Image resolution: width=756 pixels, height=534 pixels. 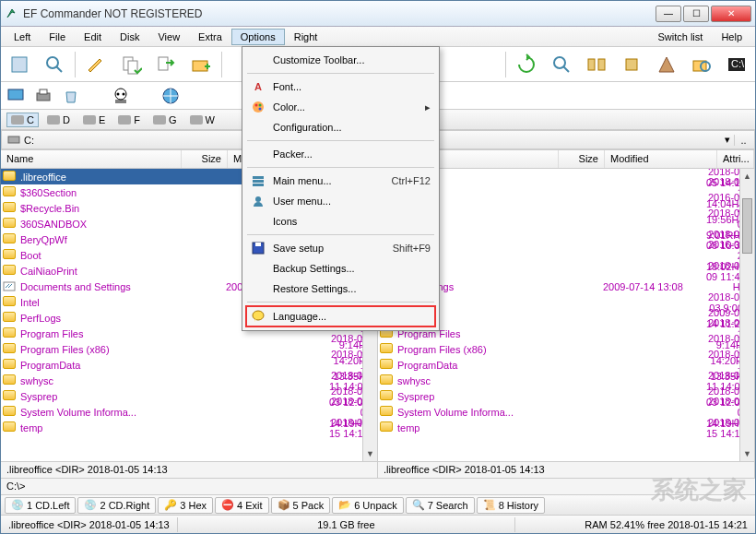 I want to click on col-attr: Attri..., so click(x=736, y=159).